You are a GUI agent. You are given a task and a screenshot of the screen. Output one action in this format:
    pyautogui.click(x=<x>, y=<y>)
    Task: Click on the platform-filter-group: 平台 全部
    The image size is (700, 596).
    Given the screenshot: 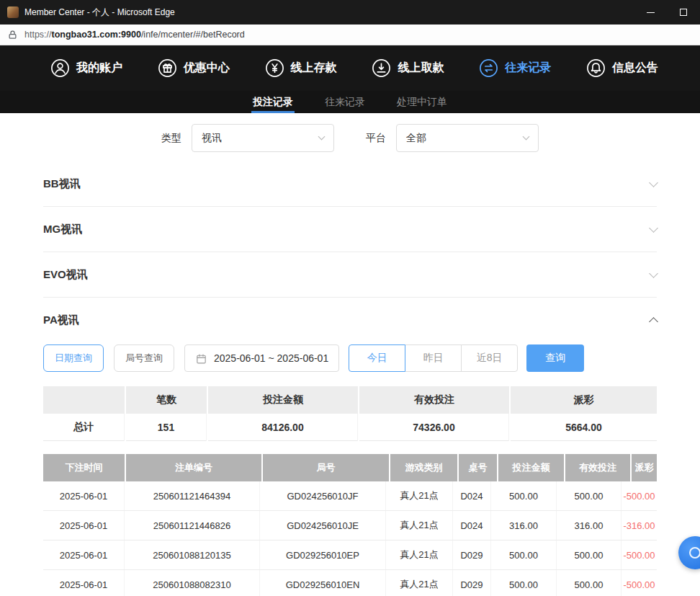 What is the action you would take?
    pyautogui.click(x=452, y=138)
    